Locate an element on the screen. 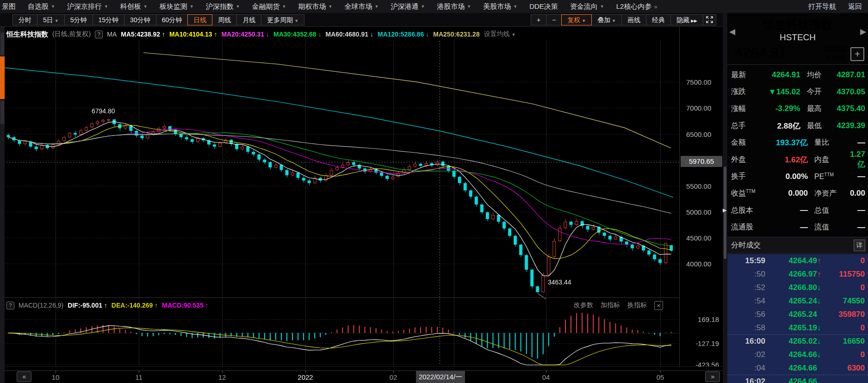 This screenshot has width=868, height=383. period-label: 60分钟 is located at coordinates (172, 20).